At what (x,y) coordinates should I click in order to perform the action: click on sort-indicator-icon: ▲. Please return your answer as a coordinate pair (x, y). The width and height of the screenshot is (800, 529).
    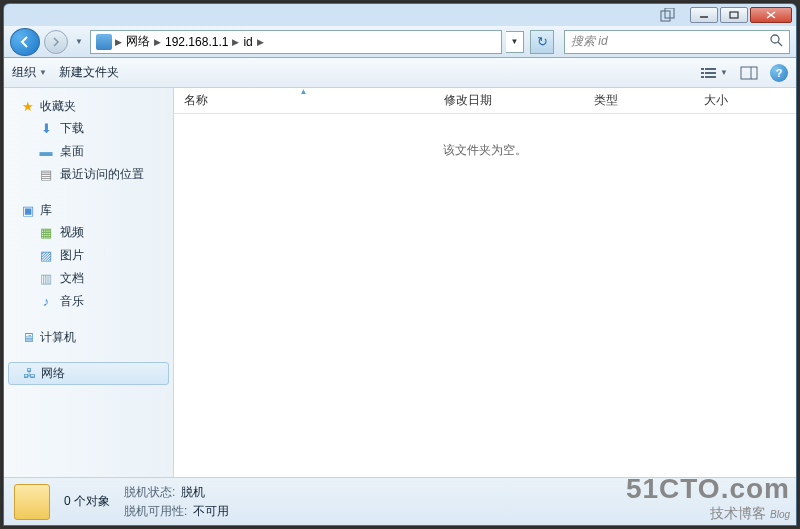
    Looking at the image, I should click on (304, 92).